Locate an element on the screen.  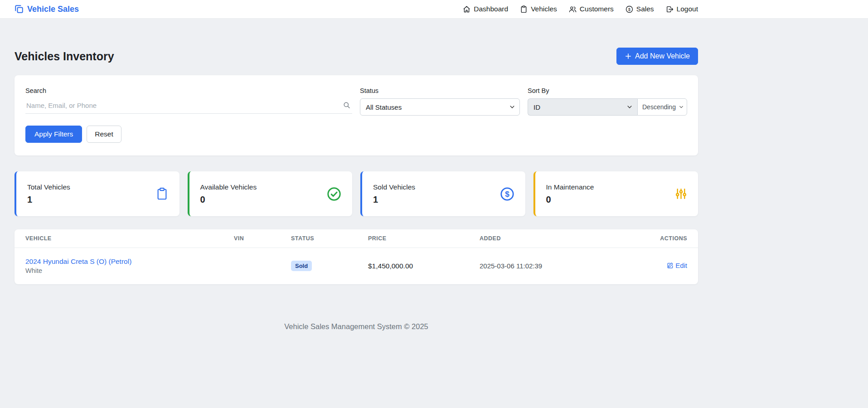
add-new-vehicle-button: Add New Vehicle is located at coordinates (657, 56).